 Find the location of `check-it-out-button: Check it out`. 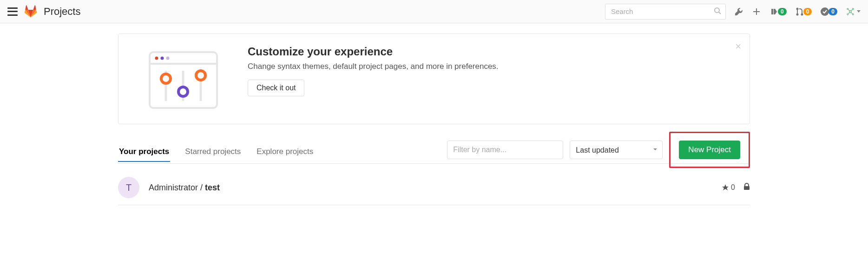

check-it-out-button: Check it out is located at coordinates (276, 88).